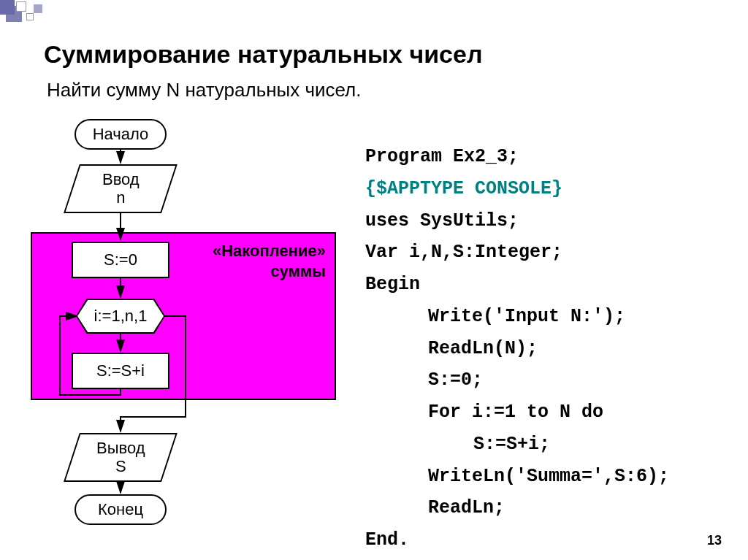  I want to click on code-line: S:=S+i;, so click(542, 445).